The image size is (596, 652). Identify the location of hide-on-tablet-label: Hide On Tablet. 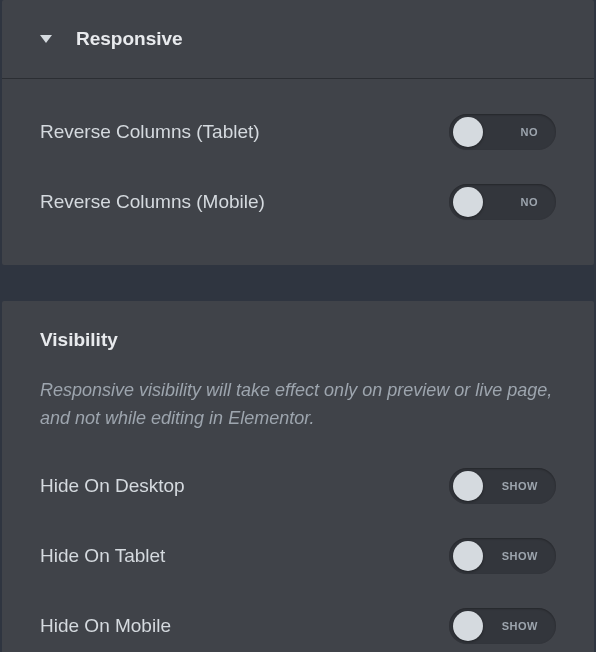
(102, 556).